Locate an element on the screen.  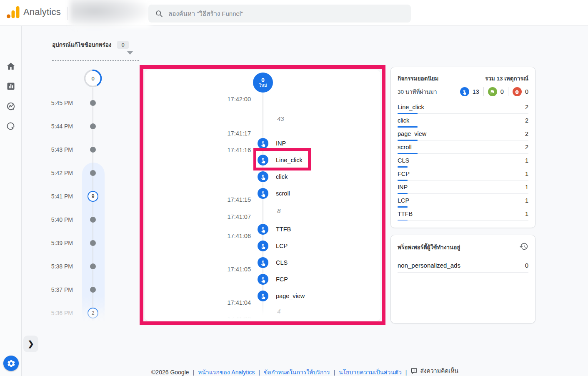
event-row: Line_click 2 is located at coordinates (463, 107).